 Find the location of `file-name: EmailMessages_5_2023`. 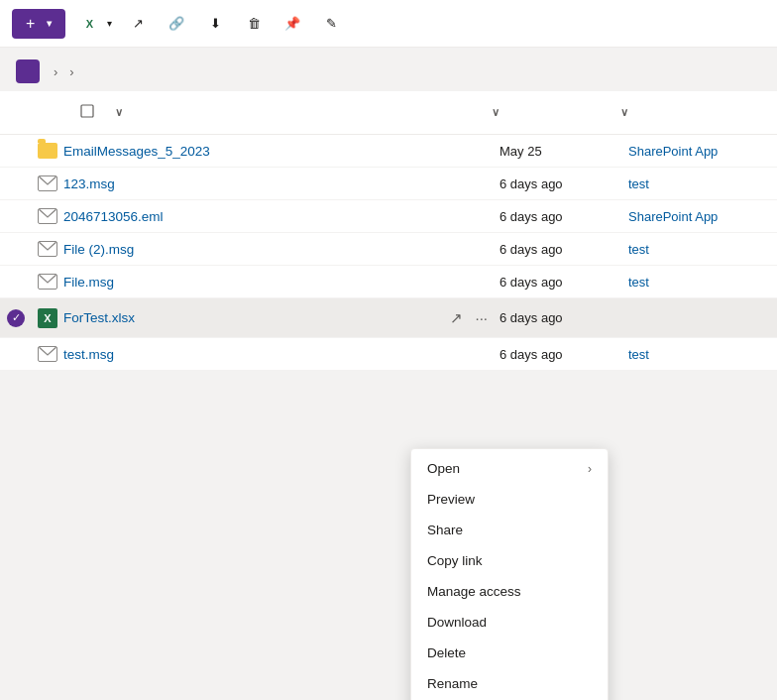

file-name: EmailMessages_5_2023 is located at coordinates (281, 151).